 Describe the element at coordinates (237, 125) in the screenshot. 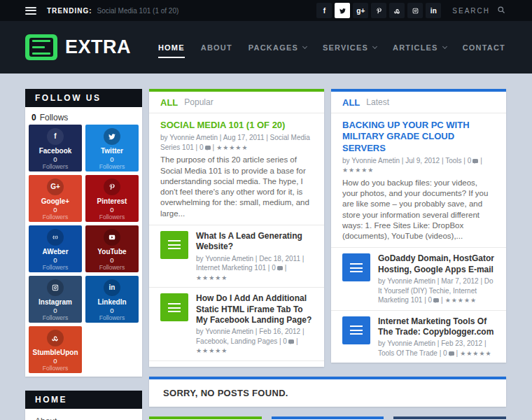

I see `article-title: SOCIAL MEDIA 101 (1 OF 20)` at that location.